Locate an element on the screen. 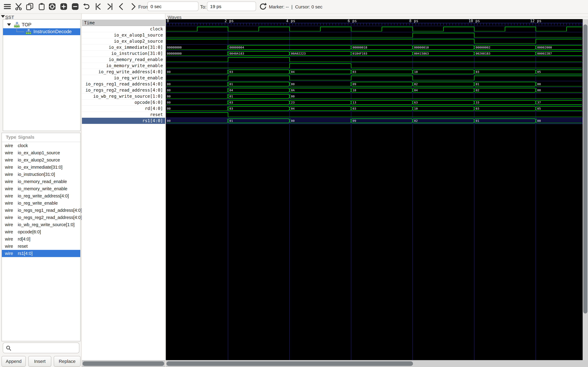 Image resolution: width=588 pixels, height=367 pixels. svg-text: 00000002 is located at coordinates (483, 48).